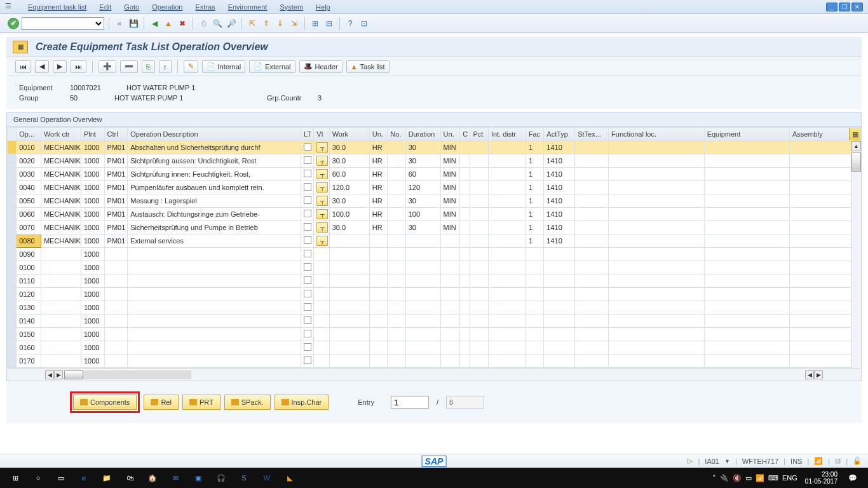 Image resolution: width=868 pixels, height=488 pixels. Describe the element at coordinates (29, 174) in the screenshot. I see `cell-op: 0030` at that location.